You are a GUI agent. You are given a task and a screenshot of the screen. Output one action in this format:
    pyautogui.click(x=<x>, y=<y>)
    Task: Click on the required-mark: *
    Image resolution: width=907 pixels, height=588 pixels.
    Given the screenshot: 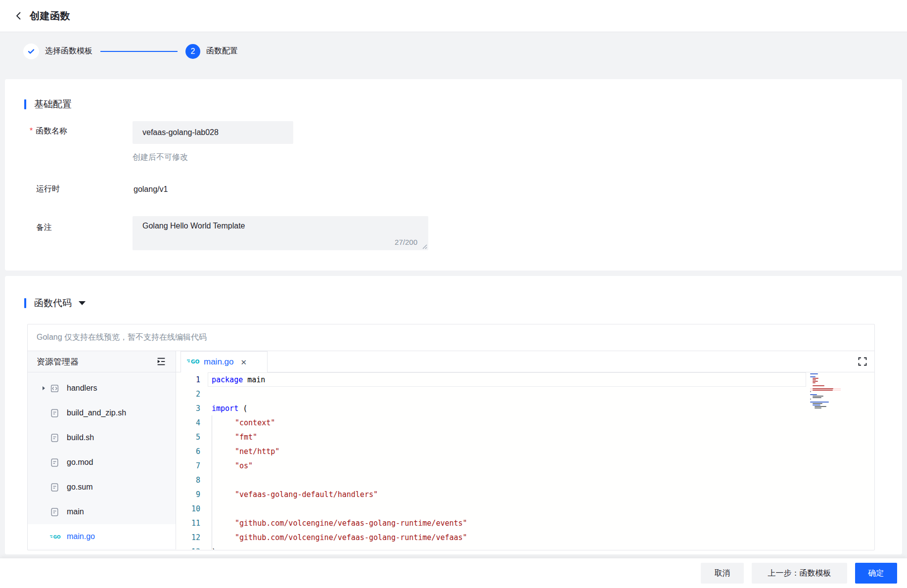 What is the action you would take?
    pyautogui.click(x=31, y=131)
    